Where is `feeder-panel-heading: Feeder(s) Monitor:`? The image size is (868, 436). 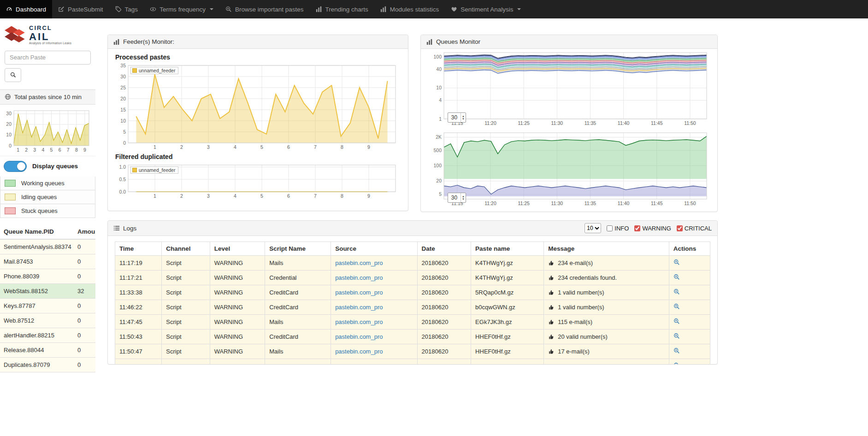
feeder-panel-heading: Feeder(s) Monitor: is located at coordinates (258, 42).